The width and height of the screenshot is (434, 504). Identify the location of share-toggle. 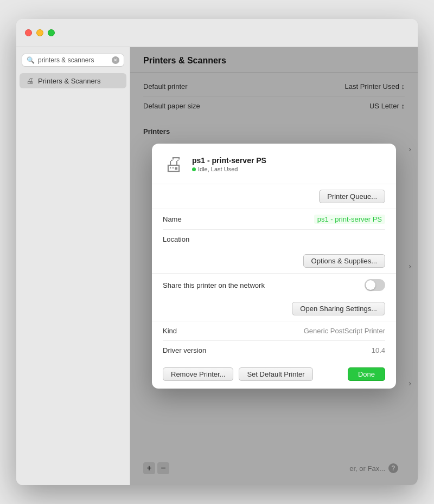
(375, 285).